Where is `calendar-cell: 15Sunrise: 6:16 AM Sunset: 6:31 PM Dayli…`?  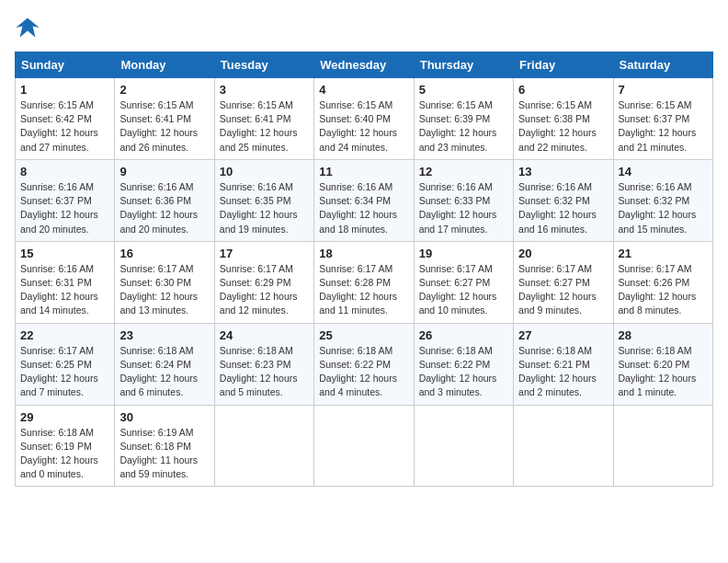 calendar-cell: 15Sunrise: 6:16 AM Sunset: 6:31 PM Dayli… is located at coordinates (65, 282).